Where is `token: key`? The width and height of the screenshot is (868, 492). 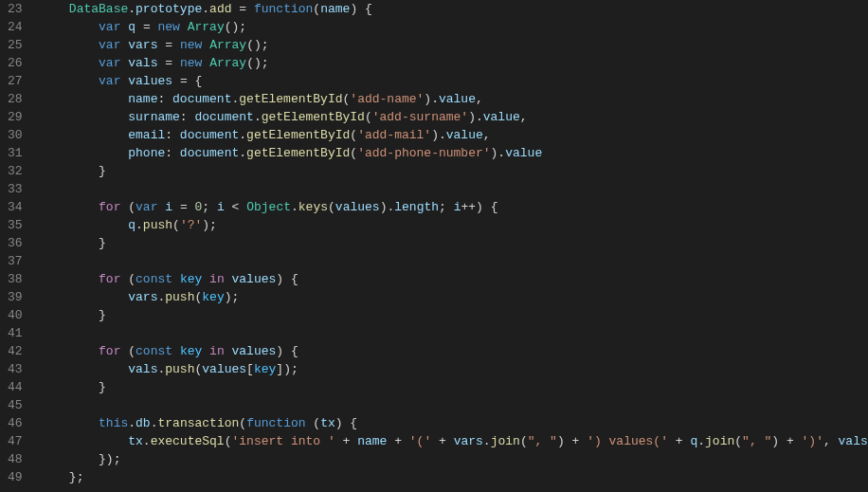 token: key is located at coordinates (191, 351).